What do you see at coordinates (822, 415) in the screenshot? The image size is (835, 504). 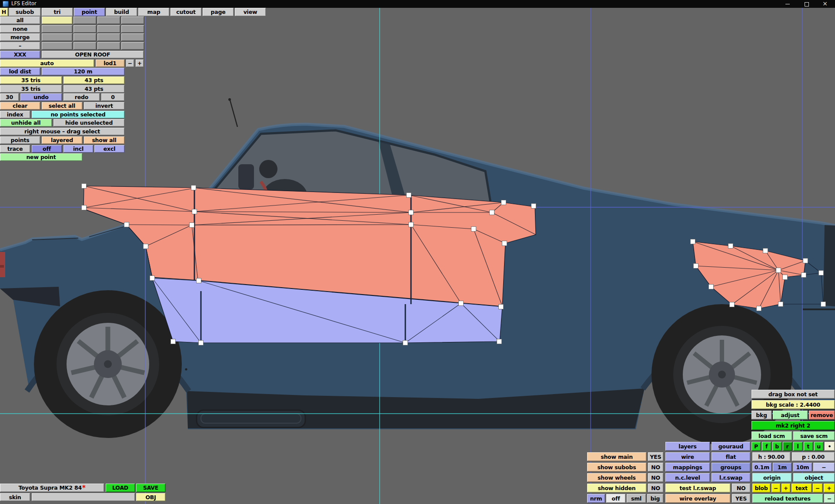 I see `bkg-remove-button: remove` at bounding box center [822, 415].